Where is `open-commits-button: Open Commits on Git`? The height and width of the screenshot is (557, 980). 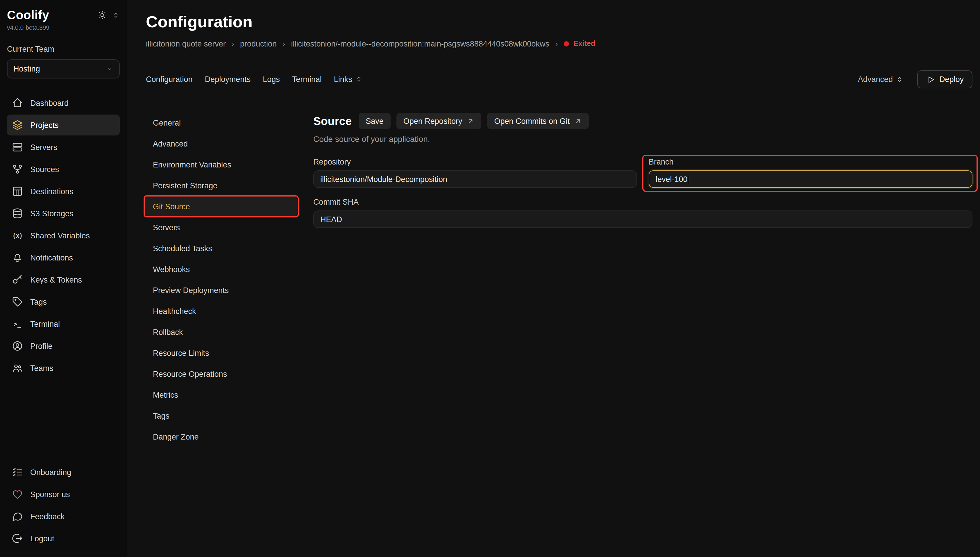
open-commits-button: Open Commits on Git is located at coordinates (538, 121).